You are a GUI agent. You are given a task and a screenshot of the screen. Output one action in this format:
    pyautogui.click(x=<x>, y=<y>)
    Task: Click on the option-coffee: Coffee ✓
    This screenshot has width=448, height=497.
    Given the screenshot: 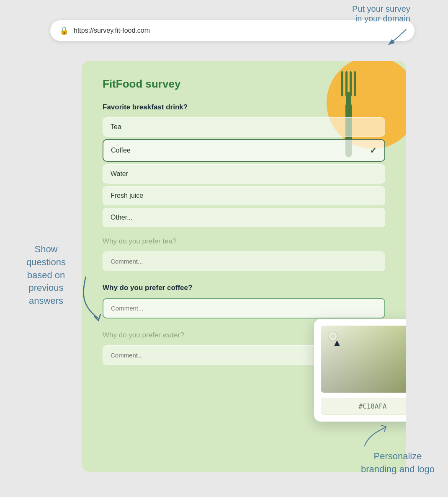 What is the action you would take?
    pyautogui.click(x=244, y=150)
    